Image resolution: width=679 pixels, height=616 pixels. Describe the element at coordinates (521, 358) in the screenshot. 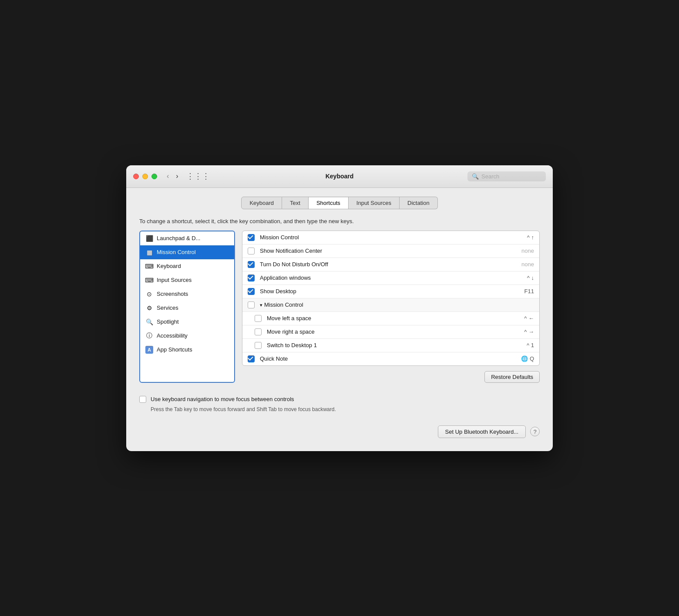

I see `shortcut-key-quick-note: 🌐 Q` at that location.